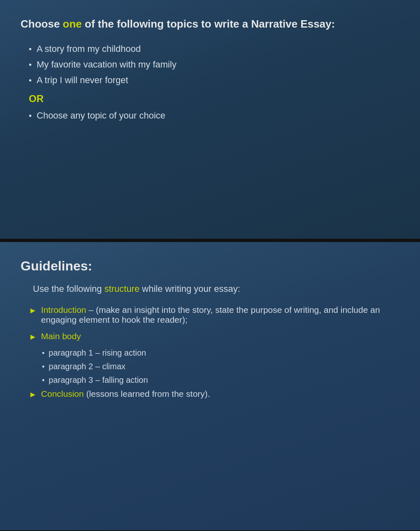 This screenshot has width=420, height=531. I want to click on list-item: paragraph 2 – climax, so click(220, 366).